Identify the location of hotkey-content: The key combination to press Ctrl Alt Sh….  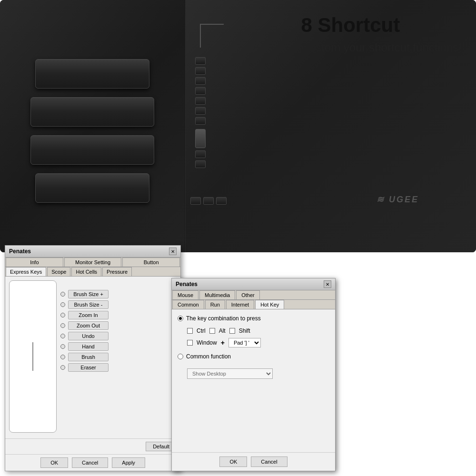
(253, 381).